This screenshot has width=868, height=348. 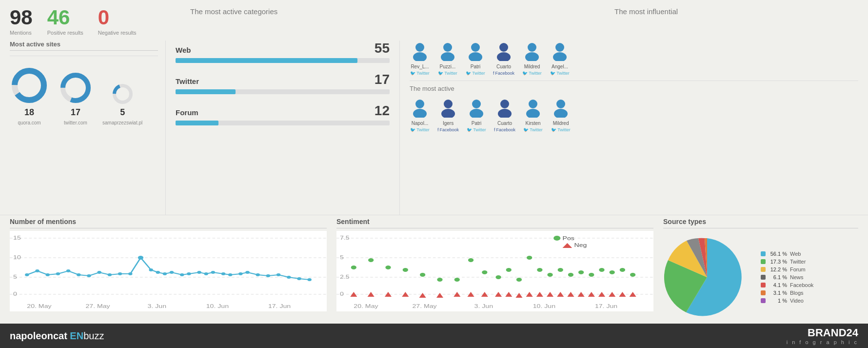 What do you see at coordinates (117, 21) in the screenshot?
I see `negative-stat: 0 Negative results` at bounding box center [117, 21].